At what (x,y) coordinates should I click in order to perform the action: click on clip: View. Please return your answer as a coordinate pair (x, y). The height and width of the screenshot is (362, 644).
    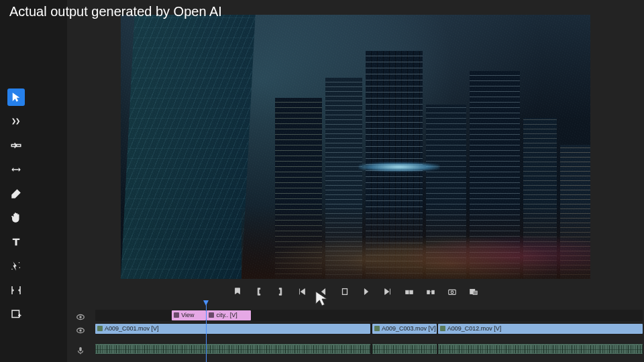
    Looking at the image, I should click on (189, 315).